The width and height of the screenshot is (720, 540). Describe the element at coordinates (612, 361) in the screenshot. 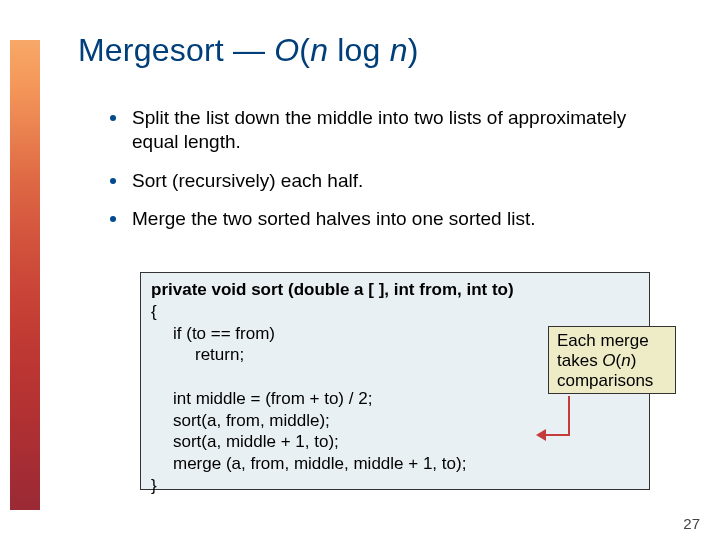

I see `note-line-2: takes O(n)` at that location.